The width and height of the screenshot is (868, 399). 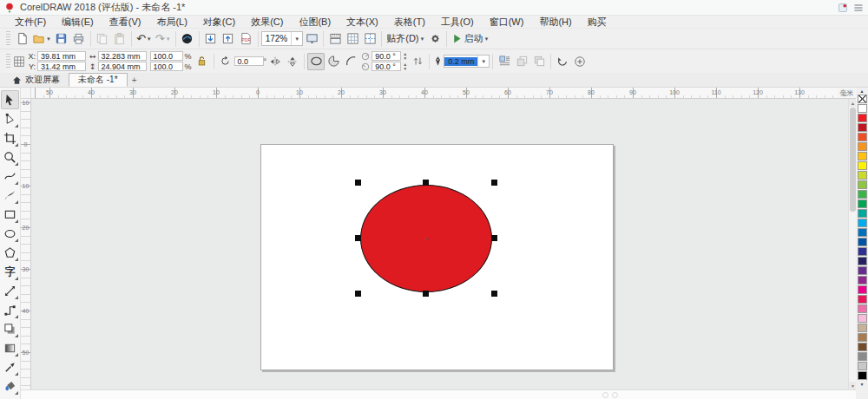 What do you see at coordinates (10, 119) in the screenshot?
I see `shape-tool` at bounding box center [10, 119].